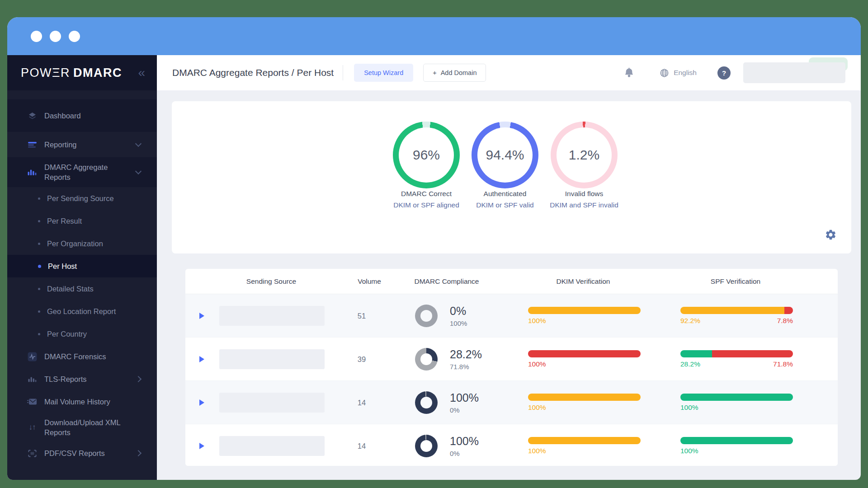  Describe the element at coordinates (82, 172) in the screenshot. I see `sidebar-item-dmarc-aggregate-reports: DMARC Aggregate Reports` at that location.